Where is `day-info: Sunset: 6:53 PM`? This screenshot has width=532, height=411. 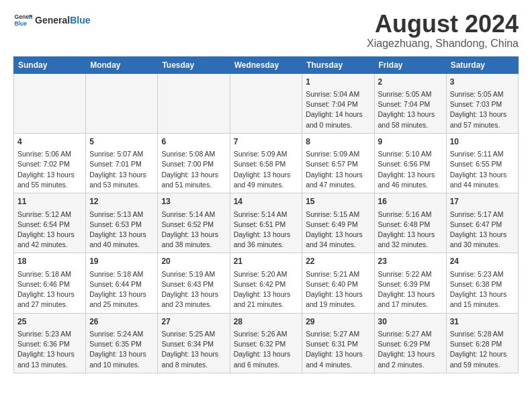
day-info: Sunset: 6:53 PM is located at coordinates (122, 224).